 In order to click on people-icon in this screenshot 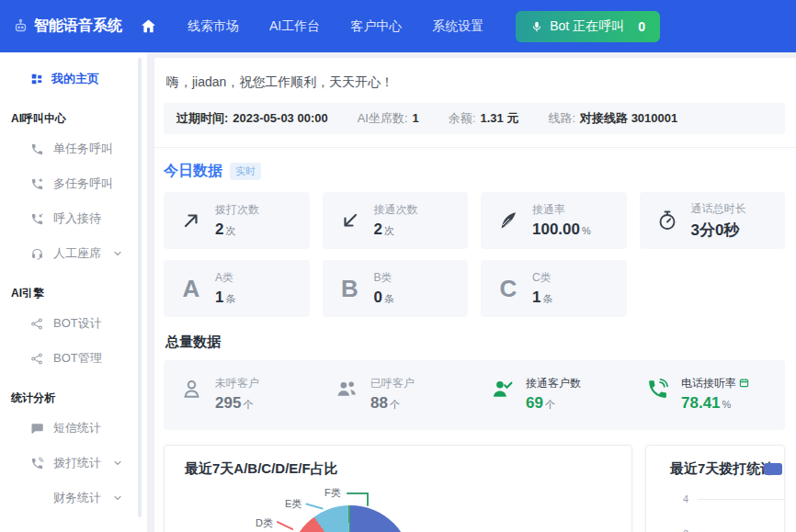, I will do `click(347, 390)`.